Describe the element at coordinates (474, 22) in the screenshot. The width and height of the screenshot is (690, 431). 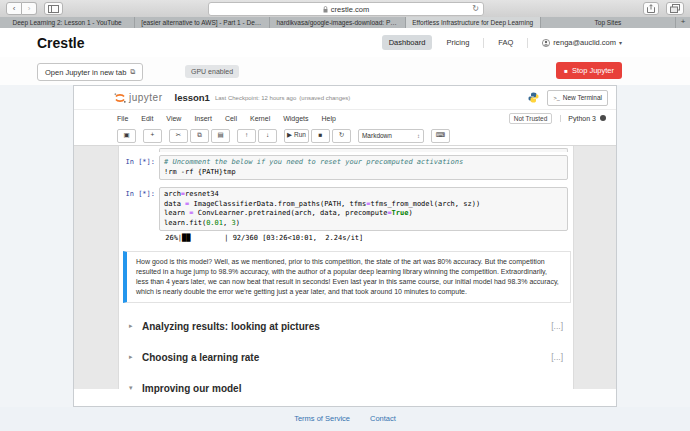
I see `browser-tab: Effortless Infrastructure for Deep Learn…` at that location.